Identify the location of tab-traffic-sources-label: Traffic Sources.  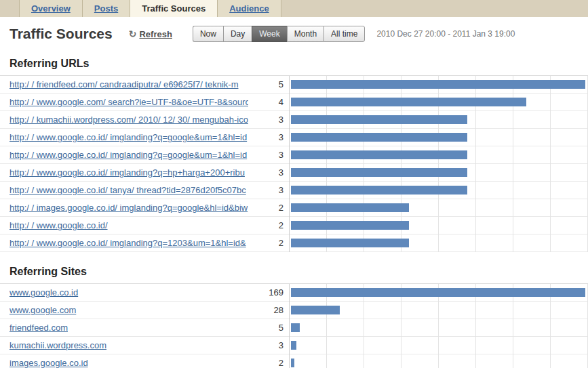
(174, 8).